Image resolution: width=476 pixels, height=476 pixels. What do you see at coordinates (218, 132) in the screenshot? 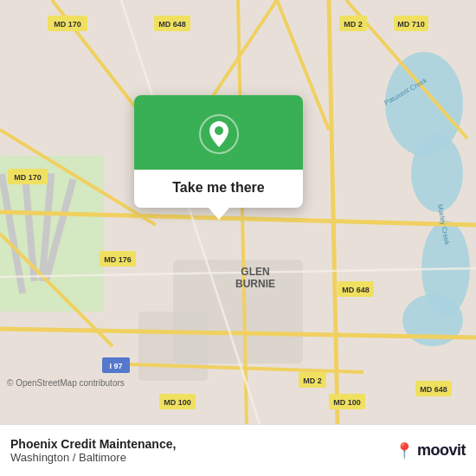
I see `popup-header` at bounding box center [218, 132].